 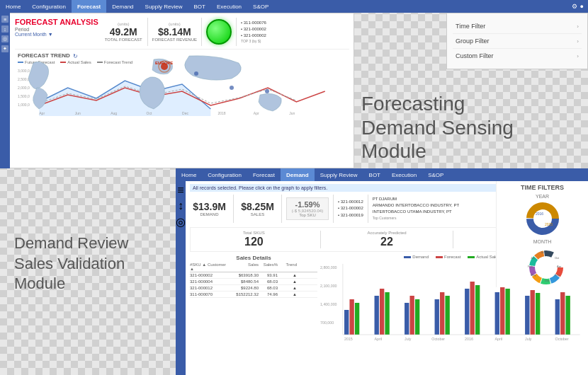 I want to click on side-toolbar: ≡ ↕ ◎ ✦, so click(x=5, y=91).